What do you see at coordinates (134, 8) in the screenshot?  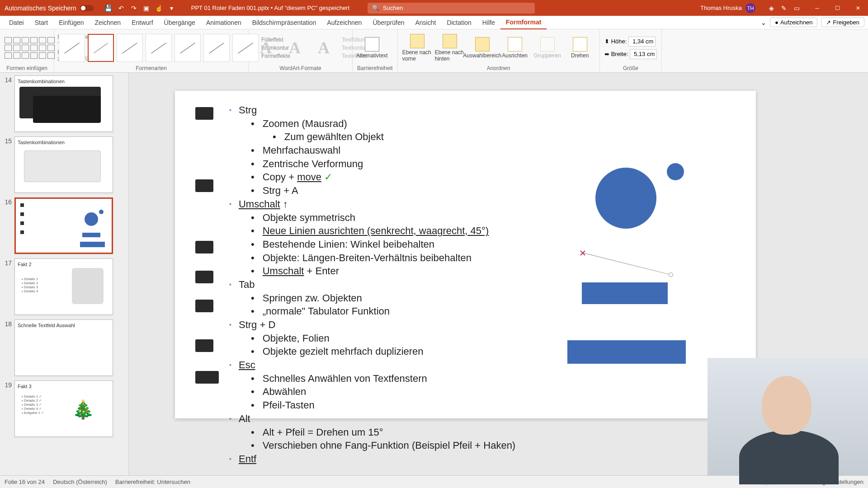 I see `redo-icon: ↷` at bounding box center [134, 8].